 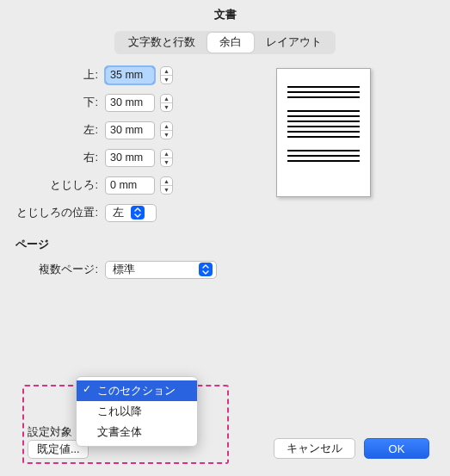 What do you see at coordinates (60, 185) in the screenshot?
I see `label-gutter: とじしろ:` at bounding box center [60, 185].